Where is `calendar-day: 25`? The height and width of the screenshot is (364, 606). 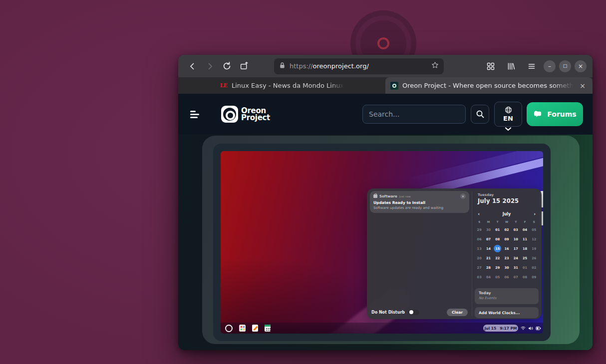
calendar-day: 25 is located at coordinates (525, 258).